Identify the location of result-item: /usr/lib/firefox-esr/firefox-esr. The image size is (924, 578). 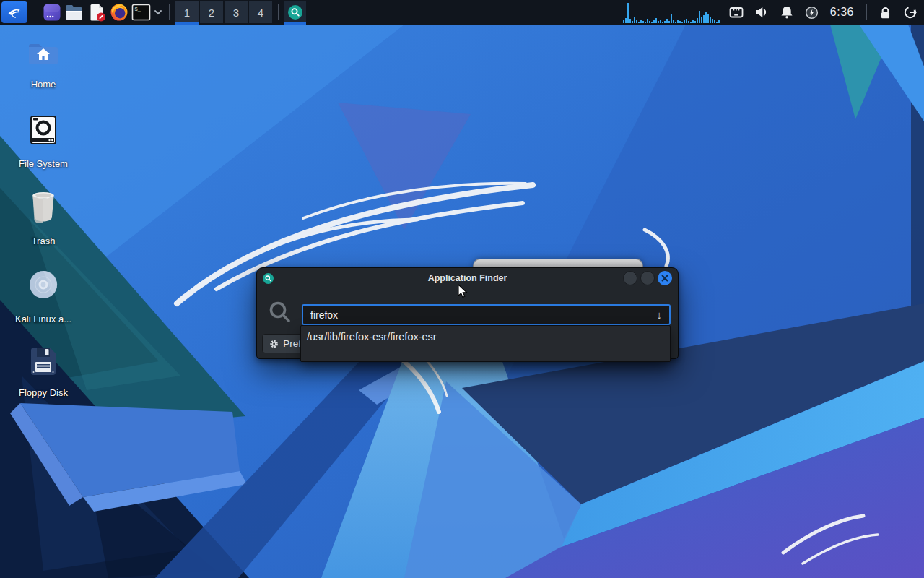
(485, 334).